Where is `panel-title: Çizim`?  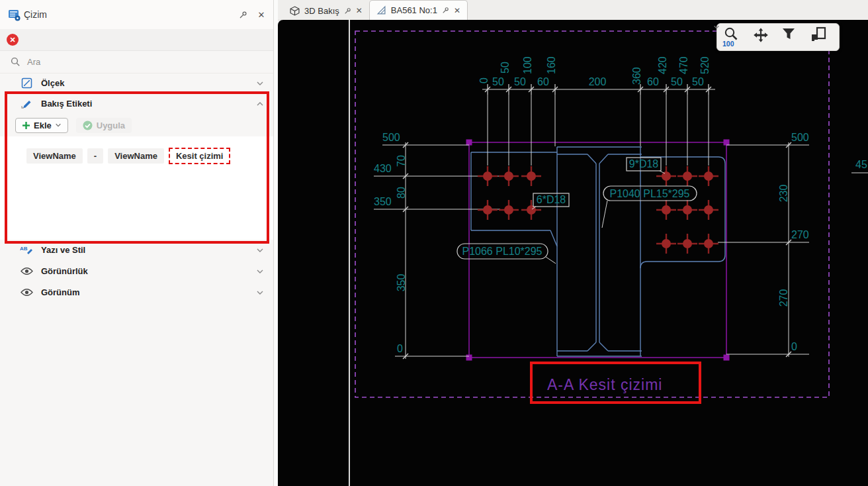 panel-title: Çizim is located at coordinates (36, 15).